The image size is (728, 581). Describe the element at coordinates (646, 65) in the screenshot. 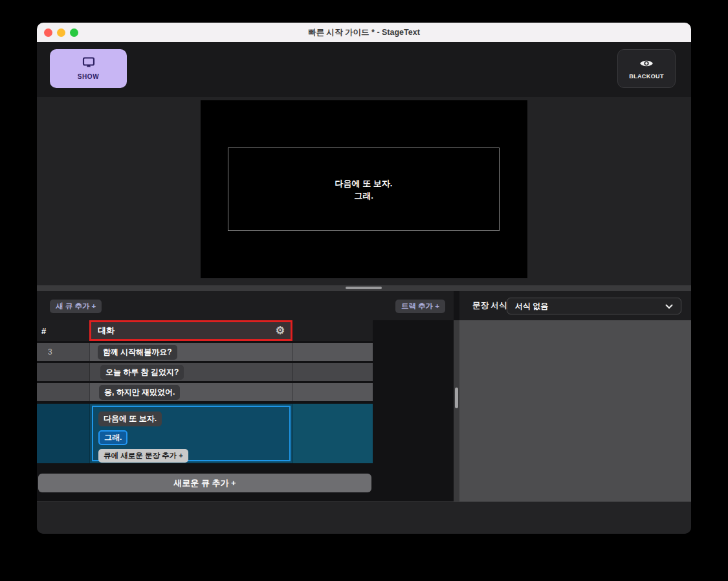

I see `eye-icon` at that location.